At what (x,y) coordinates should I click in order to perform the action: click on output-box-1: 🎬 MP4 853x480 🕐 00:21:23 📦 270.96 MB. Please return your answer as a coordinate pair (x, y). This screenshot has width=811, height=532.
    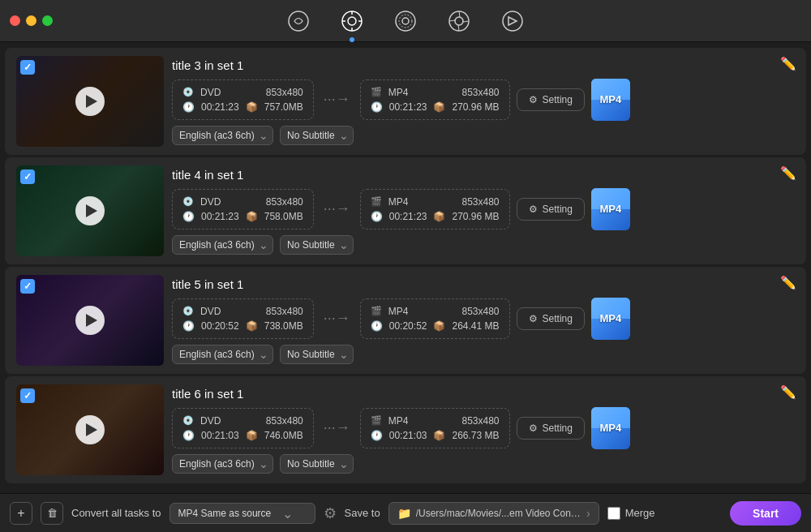
    Looking at the image, I should click on (435, 209).